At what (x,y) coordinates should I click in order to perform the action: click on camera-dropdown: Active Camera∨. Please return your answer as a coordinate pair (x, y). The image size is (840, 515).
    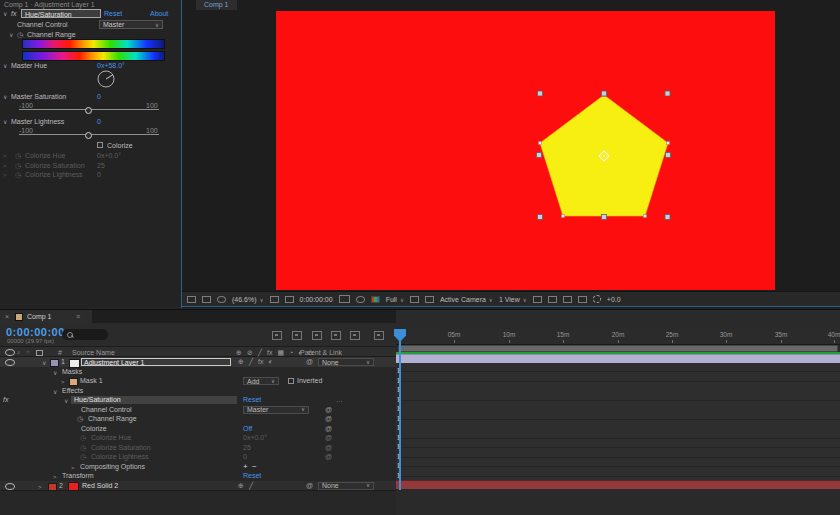
    Looking at the image, I should click on (466, 300).